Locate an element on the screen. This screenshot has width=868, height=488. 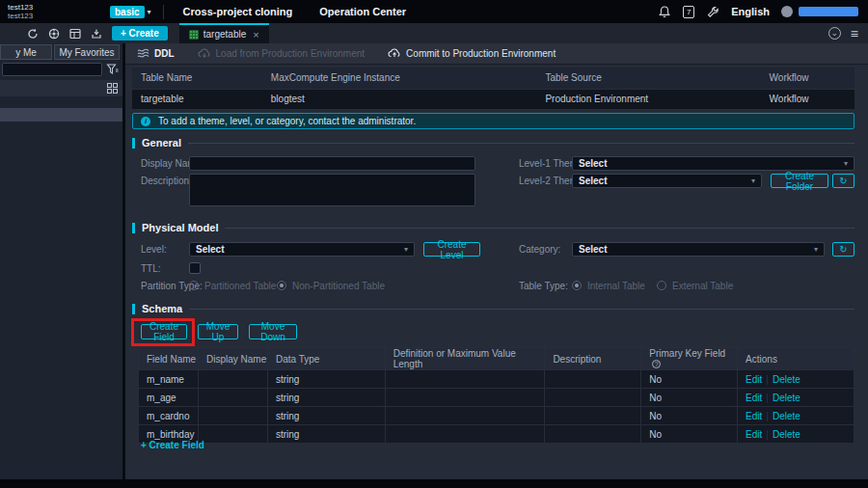
commit-to-production-button: Commit to Production Environment is located at coordinates (472, 54).